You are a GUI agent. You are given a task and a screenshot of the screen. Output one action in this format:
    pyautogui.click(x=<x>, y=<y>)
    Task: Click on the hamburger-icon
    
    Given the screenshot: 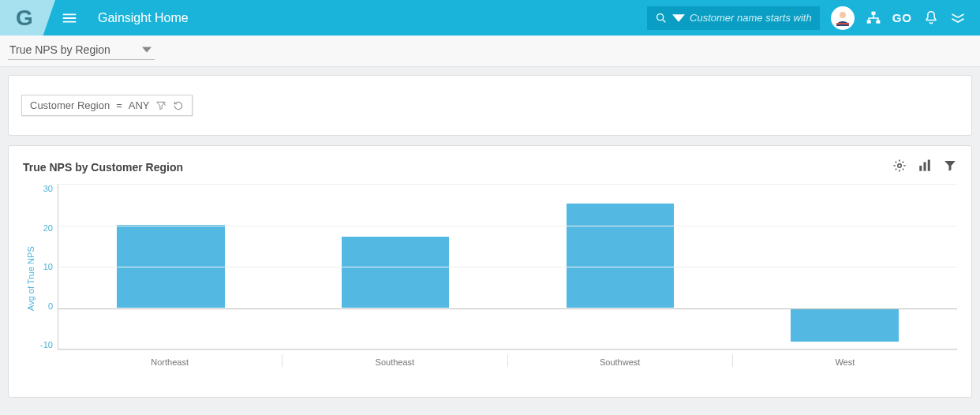 What is the action you would take?
    pyautogui.click(x=69, y=18)
    